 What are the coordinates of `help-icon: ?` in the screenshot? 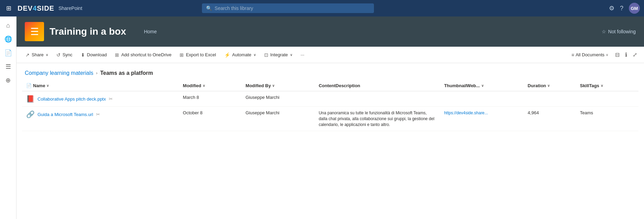 It's located at (622, 8).